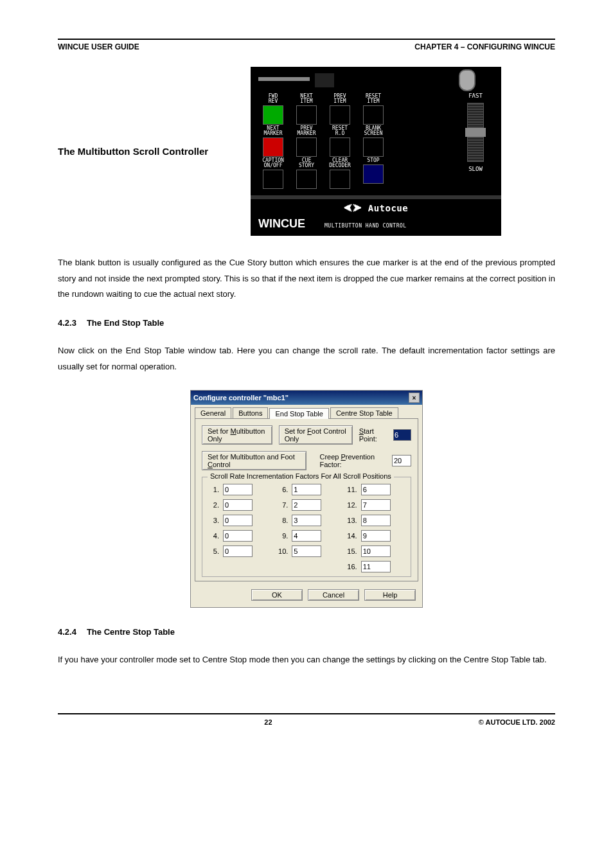 The image size is (613, 868). Describe the element at coordinates (333, 595) in the screenshot. I see `cancel-button: Cancel` at that location.